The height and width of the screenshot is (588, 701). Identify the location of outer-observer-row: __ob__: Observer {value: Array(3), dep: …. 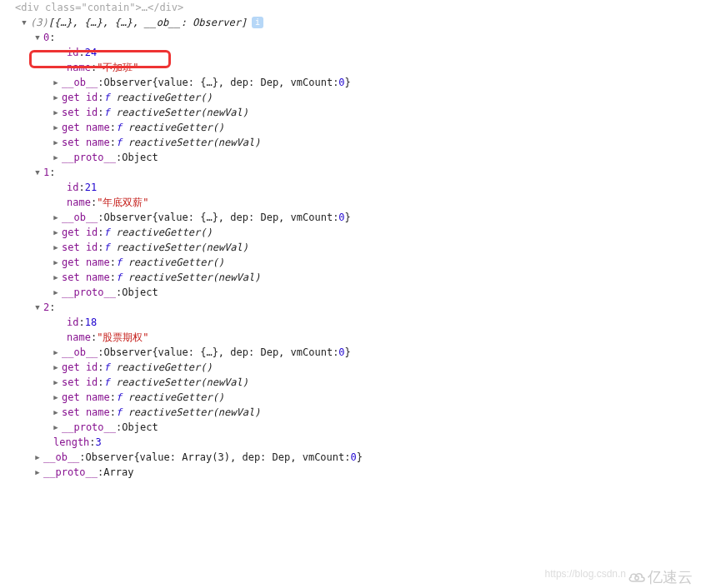
(353, 457).